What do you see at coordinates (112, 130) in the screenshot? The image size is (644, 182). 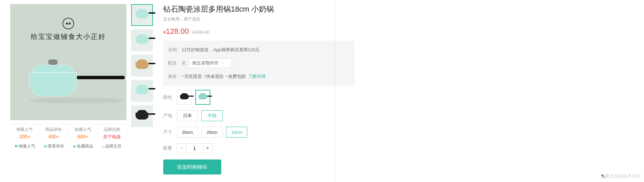 I see `stat-label: 品牌信息` at bounding box center [112, 130].